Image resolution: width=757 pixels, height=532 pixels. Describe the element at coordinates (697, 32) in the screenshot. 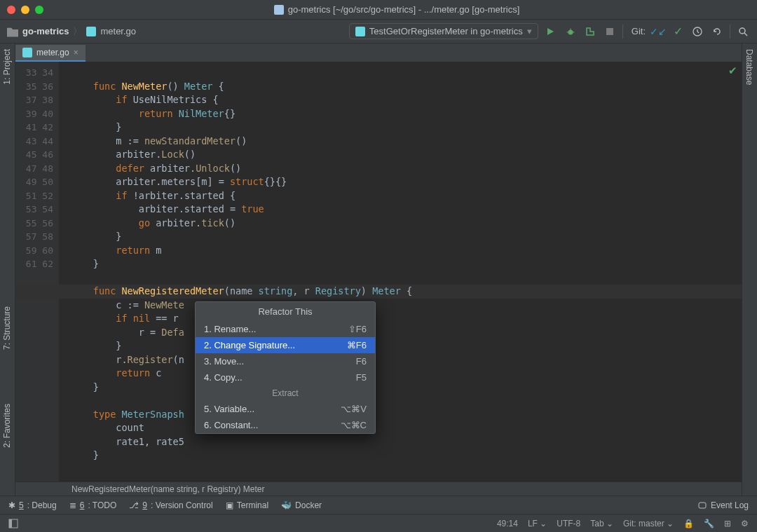

I see `vcs-history-button` at that location.